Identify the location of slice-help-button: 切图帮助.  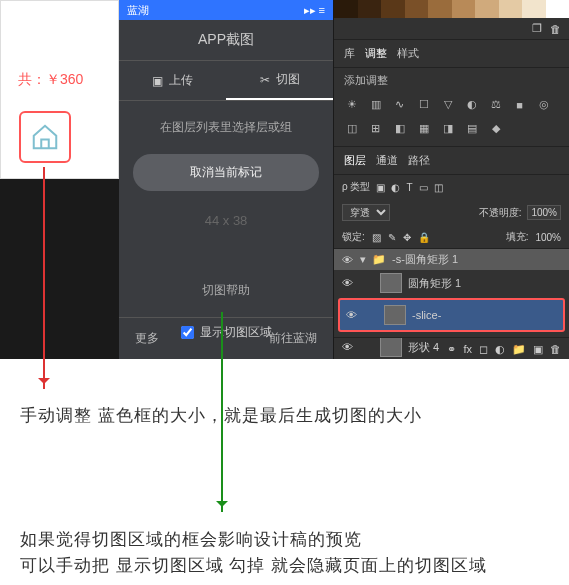
(226, 290).